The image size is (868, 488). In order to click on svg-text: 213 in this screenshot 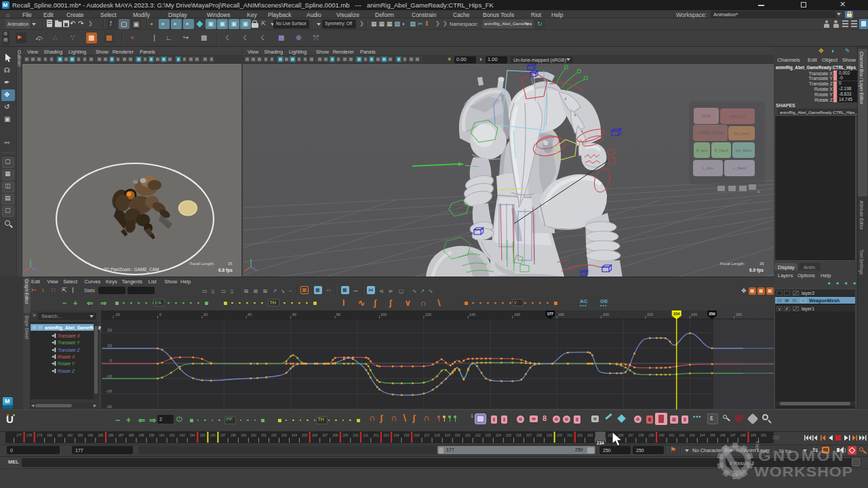, I will do `click(386, 435)`.